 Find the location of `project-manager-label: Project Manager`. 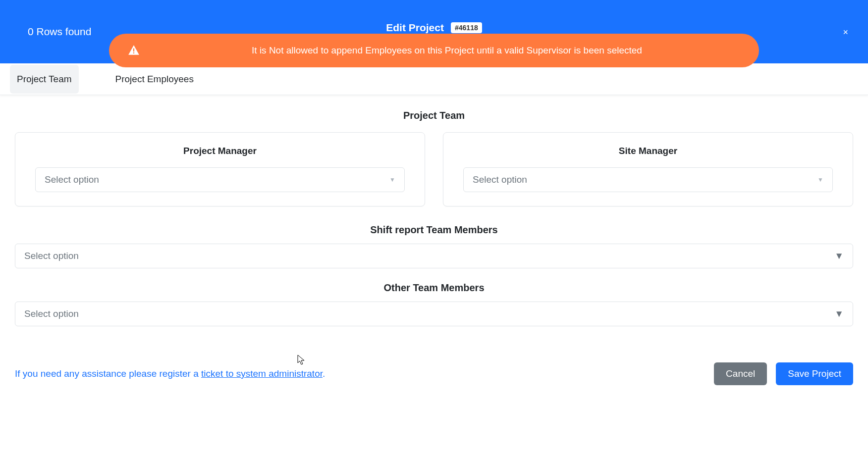

project-manager-label: Project Manager is located at coordinates (220, 151).